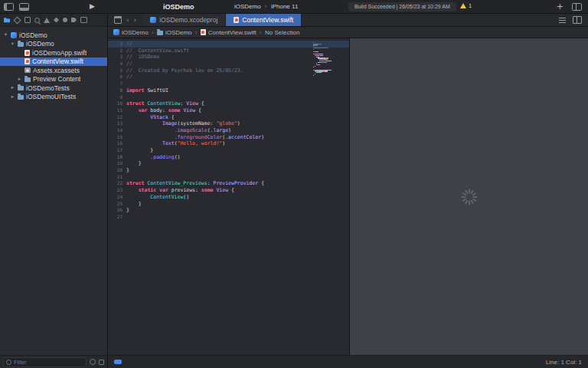 Image resolution: width=588 pixels, height=368 pixels. I want to click on code-line: 13 Image(systemName: "globe"), so click(228, 124).